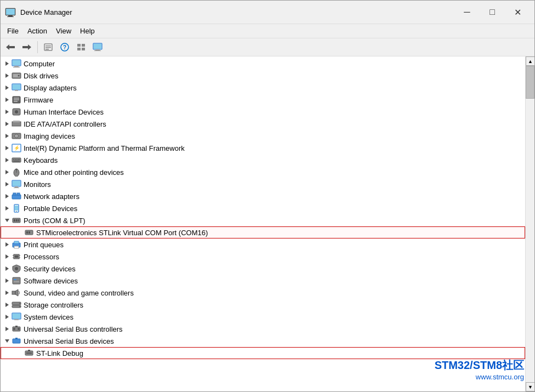 Image resolution: width=535 pixels, height=392 pixels. Describe the element at coordinates (98, 47) in the screenshot. I see `monitor-button` at that location.